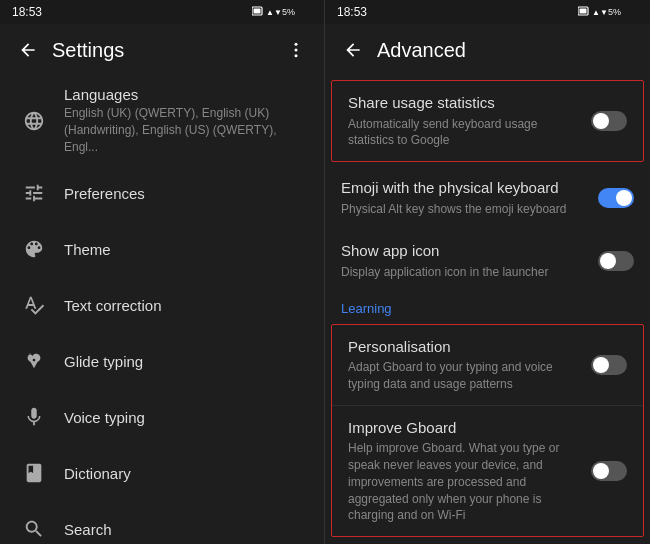  Describe the element at coordinates (282, 12) in the screenshot. I see `status-icons-left: ▲ ▼ 5%` at that location.